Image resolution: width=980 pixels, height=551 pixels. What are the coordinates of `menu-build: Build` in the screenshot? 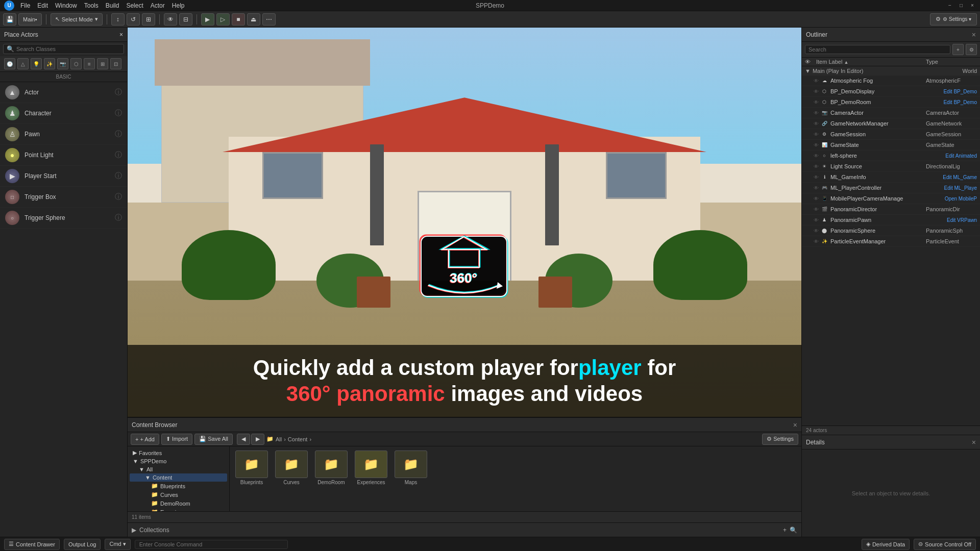 It's located at (112, 6).